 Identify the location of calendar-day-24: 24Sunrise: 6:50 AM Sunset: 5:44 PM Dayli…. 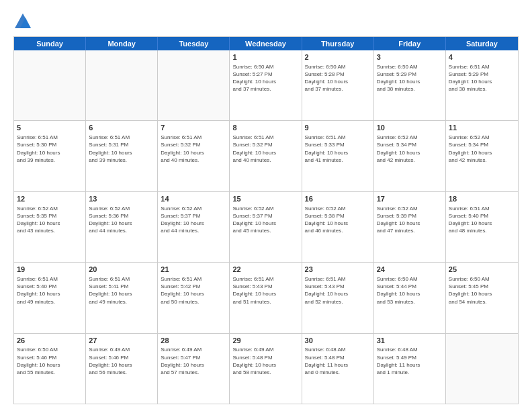
(410, 298).